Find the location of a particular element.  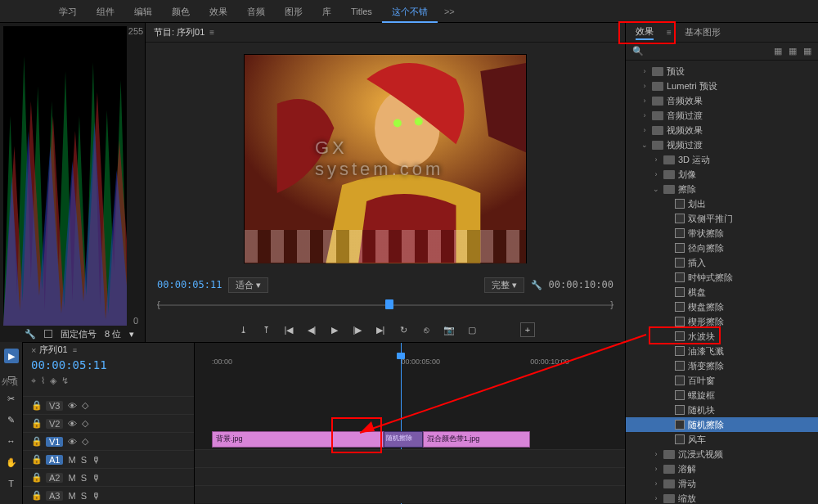

tree-effect-item: 时钟式擦除 is located at coordinates (721, 277).